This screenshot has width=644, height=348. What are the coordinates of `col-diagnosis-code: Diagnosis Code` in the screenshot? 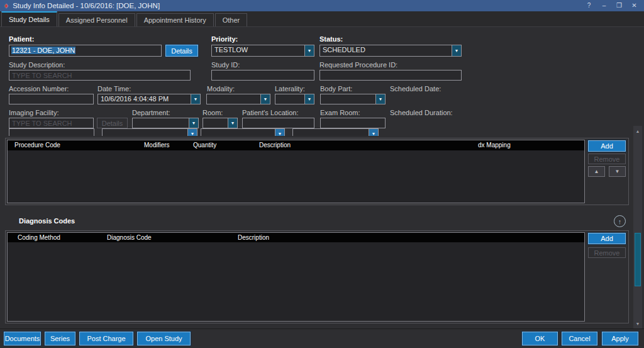 It's located at (130, 238).